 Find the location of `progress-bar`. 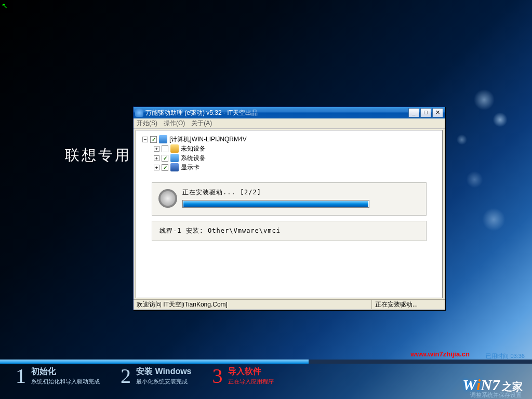

progress-bar is located at coordinates (276, 204).